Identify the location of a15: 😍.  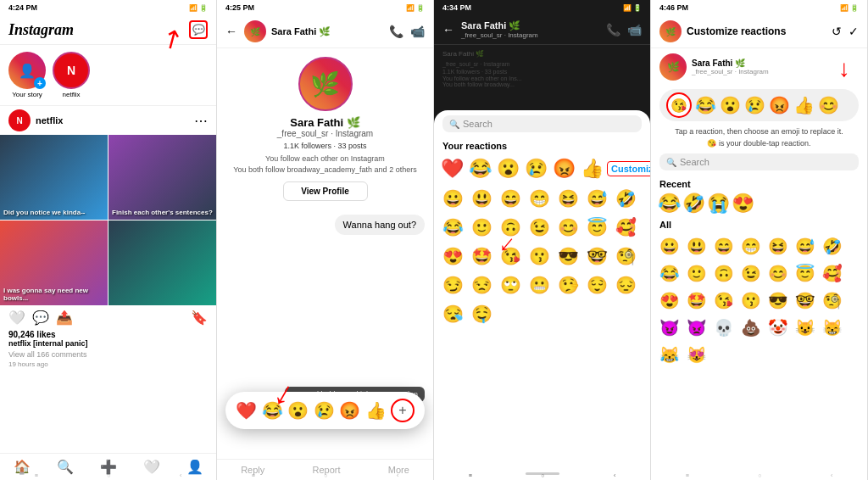
(670, 300).